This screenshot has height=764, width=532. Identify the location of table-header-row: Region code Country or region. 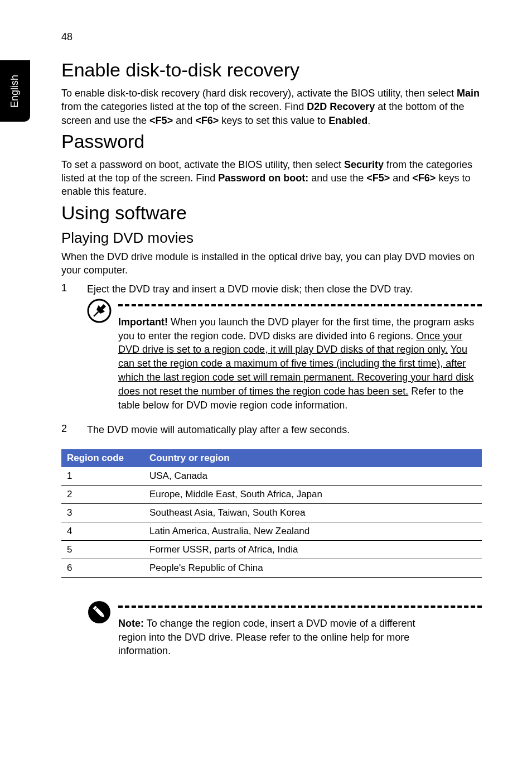
(272, 458).